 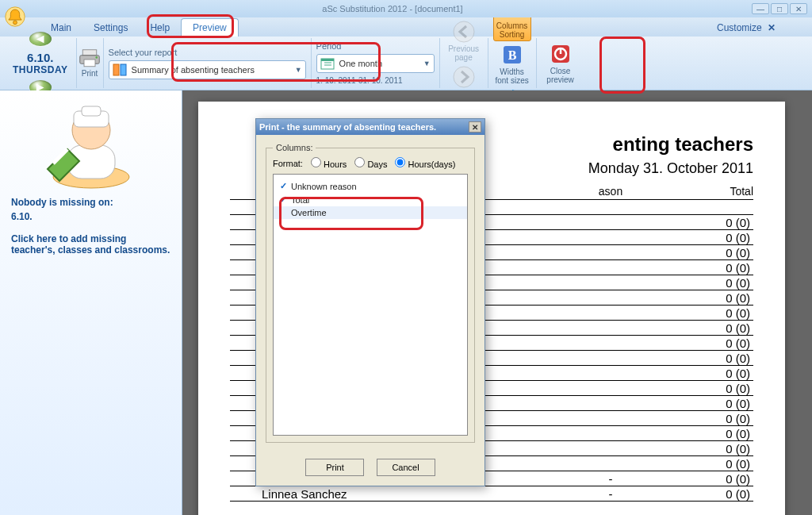 I want to click on column-option: ✓Total, so click(x=370, y=200).